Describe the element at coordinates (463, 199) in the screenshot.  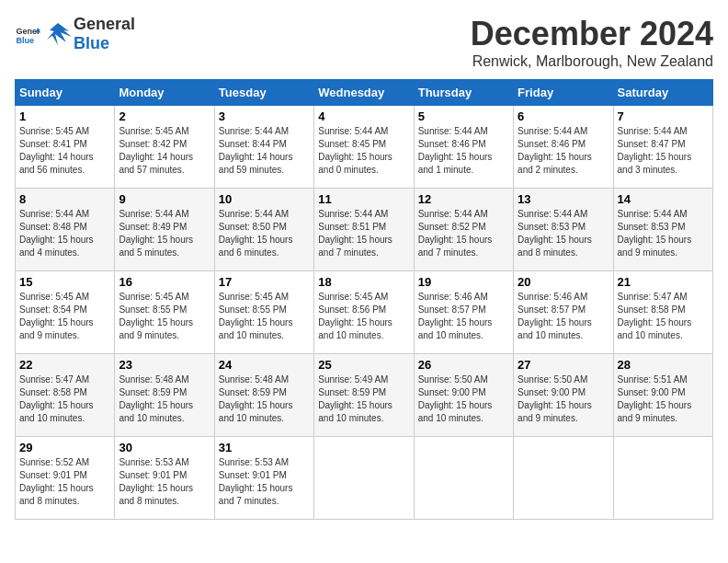
I see `day-number: 12` at that location.